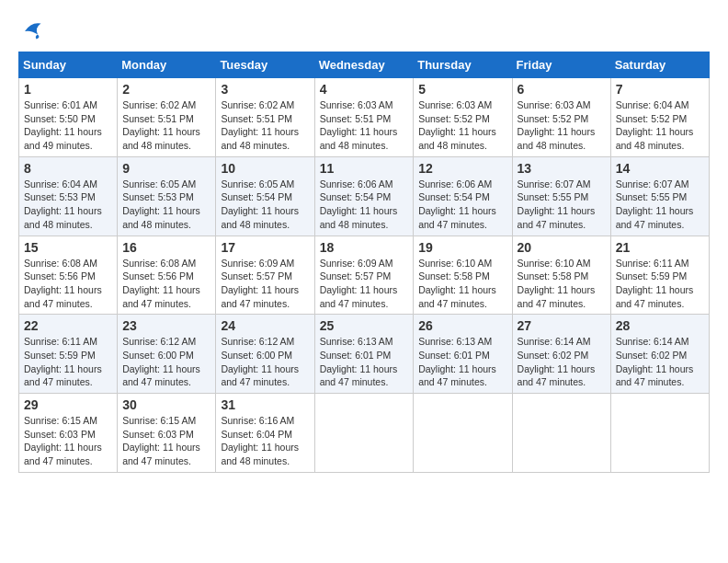 The height and width of the screenshot is (563, 728). I want to click on day-detail: Sunrise: 6:03 AMSunset: 5:52 PMDaylight:…, so click(557, 125).